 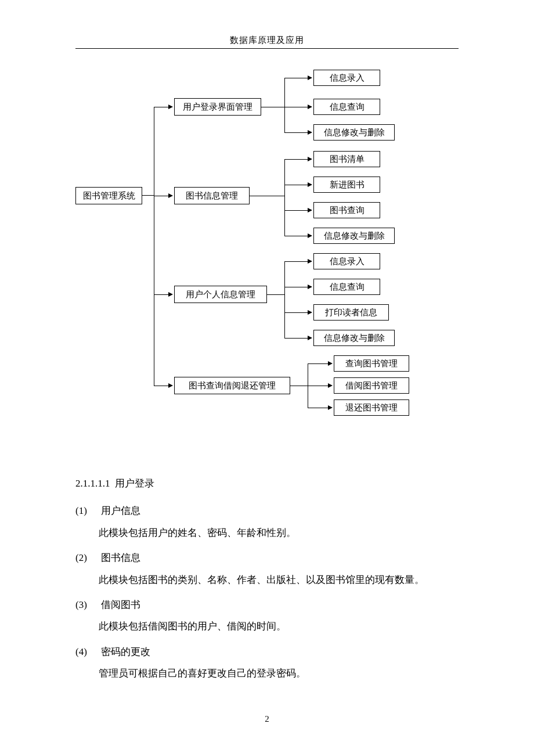 I want to click on node-leaf-3-0: 查询图书管理, so click(x=371, y=363).